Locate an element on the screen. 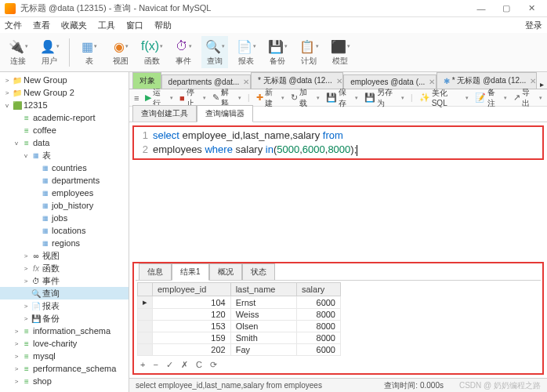 The height and width of the screenshot is (392, 547). table-row: 159Smith8000 is located at coordinates (240, 339).